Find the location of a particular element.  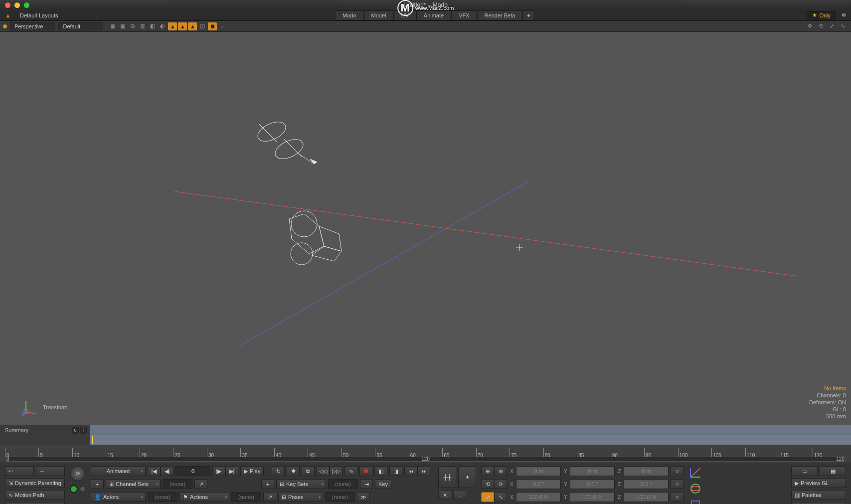

actions-dropdown: ⚑Actions is located at coordinates (204, 497).